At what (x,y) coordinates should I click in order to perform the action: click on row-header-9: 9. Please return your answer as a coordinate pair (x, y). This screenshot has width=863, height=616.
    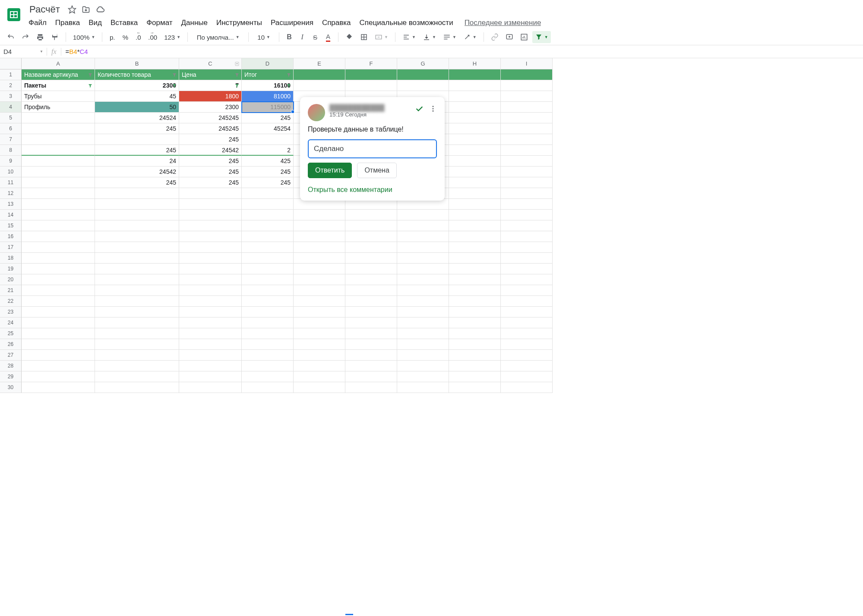
    Looking at the image, I should click on (11, 161).